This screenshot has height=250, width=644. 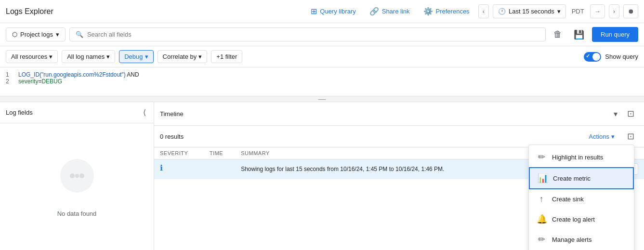 I want to click on time-range-button: 🕐 Last 15 seconds ▾, so click(x=529, y=12).